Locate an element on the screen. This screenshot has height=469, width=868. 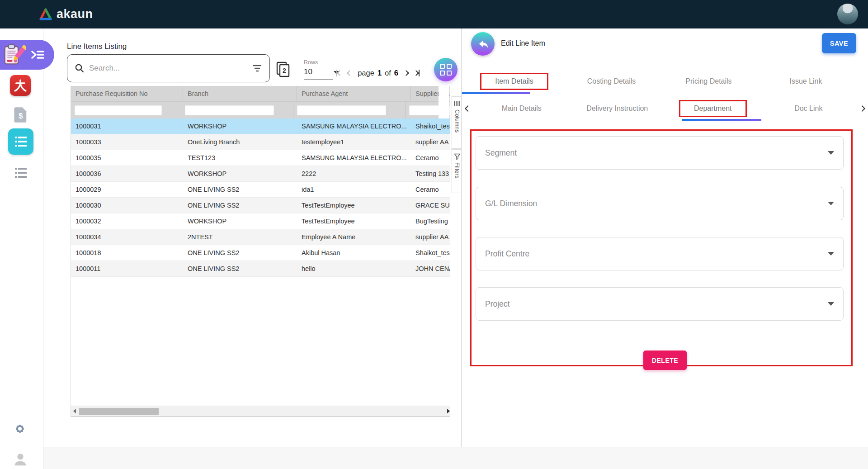
search-input is located at coordinates (171, 68).